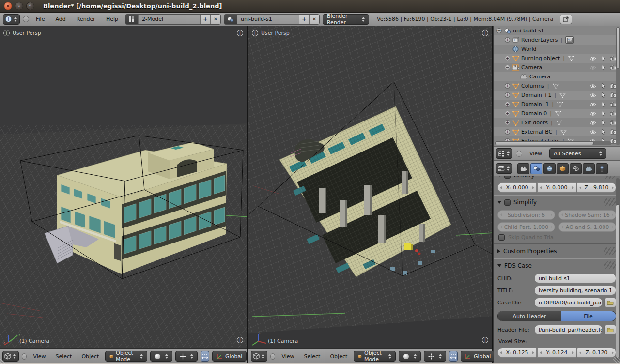 The image size is (620, 364). What do you see at coordinates (534, 113) in the screenshot?
I see `item-label: Domain 0` at bounding box center [534, 113].